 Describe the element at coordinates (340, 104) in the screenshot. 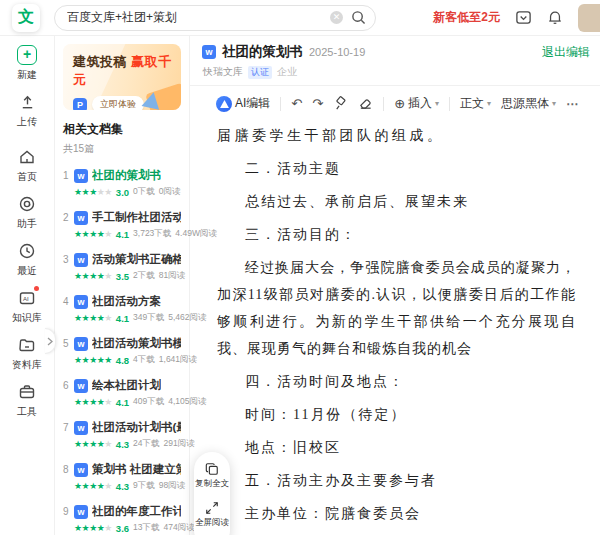

I see `format-painter-icon` at that location.